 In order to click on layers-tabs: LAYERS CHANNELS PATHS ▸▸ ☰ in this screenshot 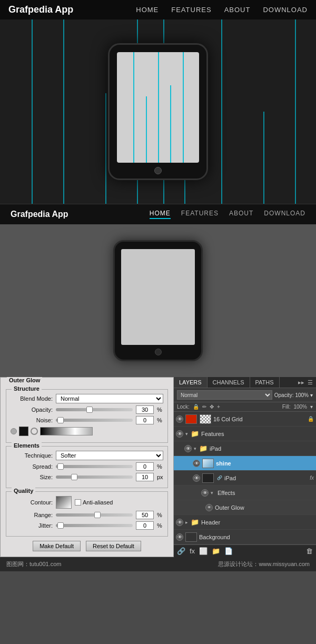, I will do `click(245, 382)`.